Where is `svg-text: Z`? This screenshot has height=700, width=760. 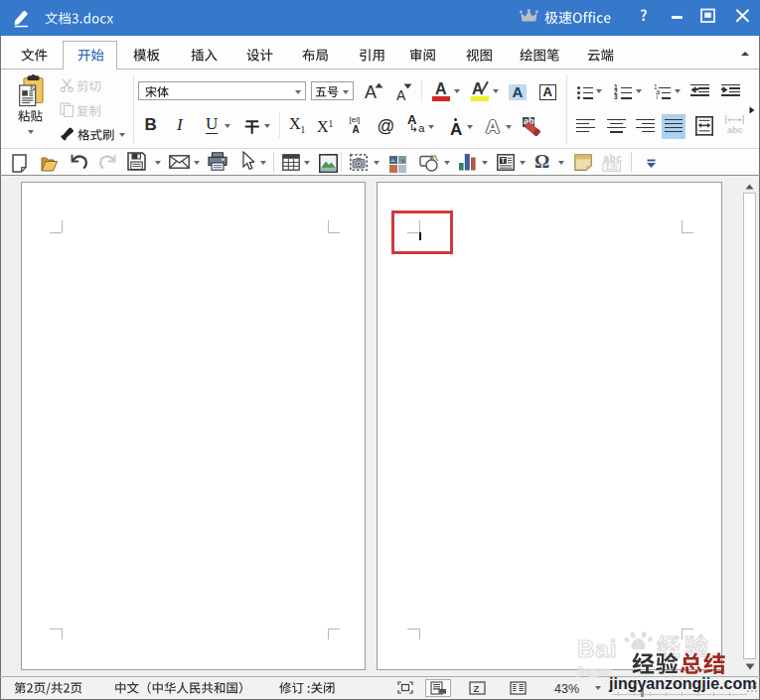
svg-text: Z is located at coordinates (477, 689).